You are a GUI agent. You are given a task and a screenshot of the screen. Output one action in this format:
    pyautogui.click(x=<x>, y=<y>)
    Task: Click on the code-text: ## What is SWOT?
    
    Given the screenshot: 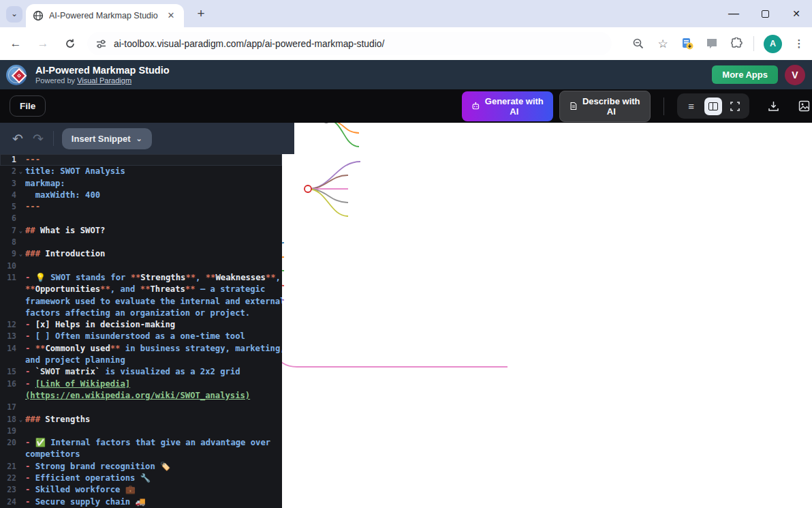 What is the action you would take?
    pyautogui.click(x=154, y=230)
    